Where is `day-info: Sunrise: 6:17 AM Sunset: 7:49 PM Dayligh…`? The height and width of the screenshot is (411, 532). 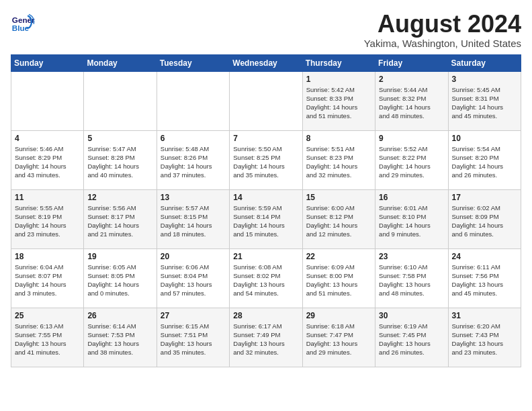 day-info: Sunrise: 6:17 AM Sunset: 7:49 PM Dayligh… is located at coordinates (266, 340).